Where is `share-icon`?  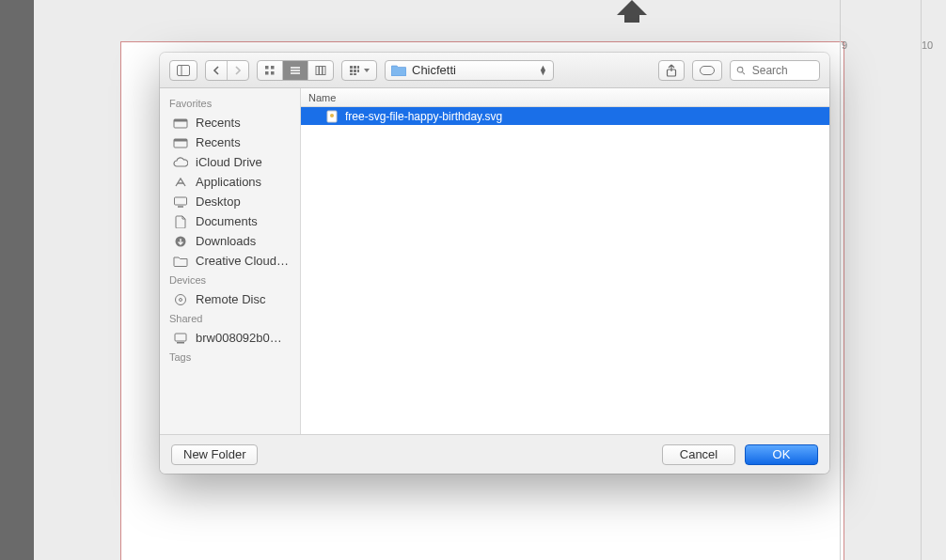
share-icon is located at coordinates (671, 70).